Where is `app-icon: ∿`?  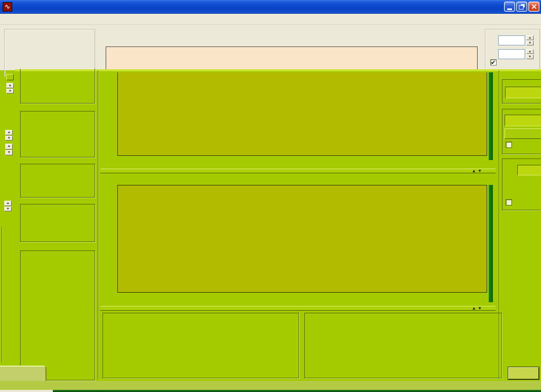 app-icon: ∿ is located at coordinates (7, 7).